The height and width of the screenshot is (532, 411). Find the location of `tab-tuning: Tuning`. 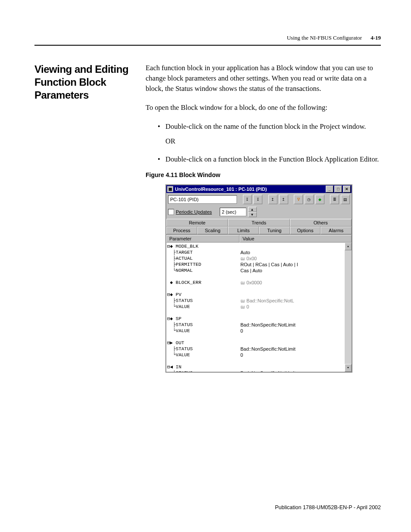

tab-tuning: Tuning is located at coordinates (274, 230).